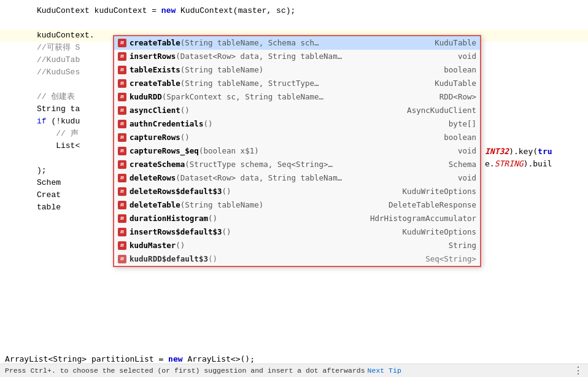 This screenshot has height=377, width=588. Describe the element at coordinates (58, 48) in the screenshot. I see `comment-text: //可获得 S` at that location.